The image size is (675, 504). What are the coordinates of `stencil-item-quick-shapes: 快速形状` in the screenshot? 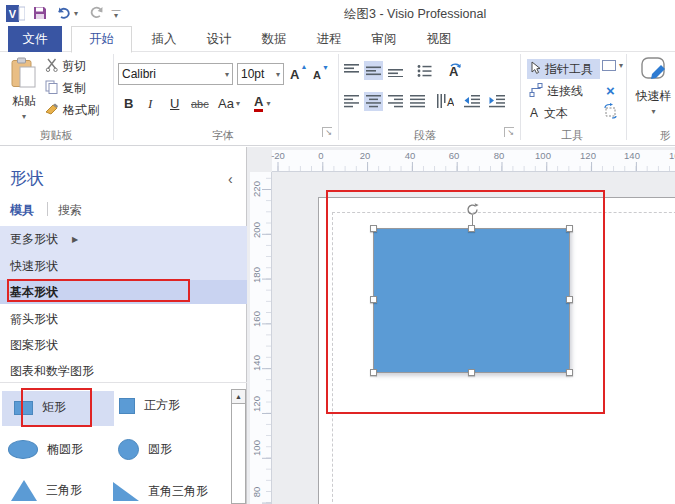 It's located at (124, 266).